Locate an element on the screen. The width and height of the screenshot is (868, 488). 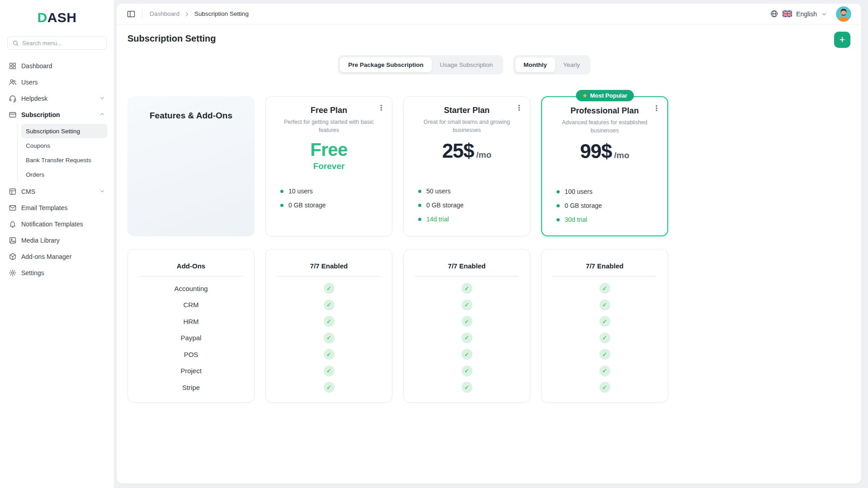
sidebar-item-helpdesk: Helpdesk is located at coordinates (57, 99).